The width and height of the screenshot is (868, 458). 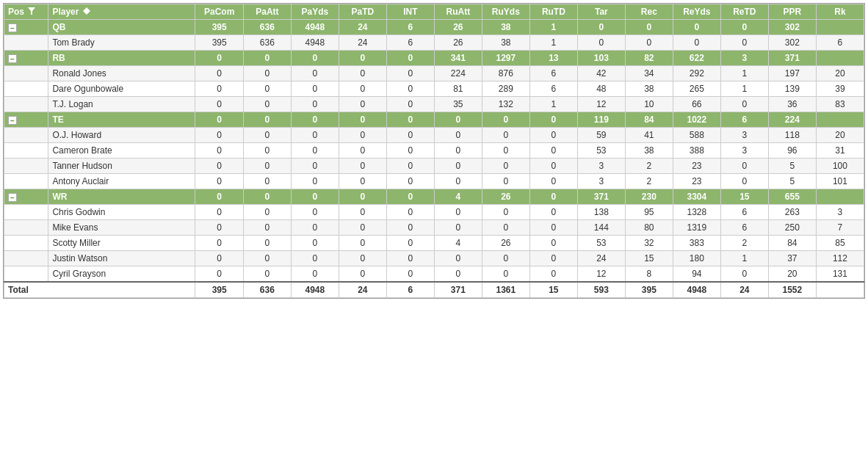 I want to click on col-header-reyds: ReYds, so click(x=696, y=12).